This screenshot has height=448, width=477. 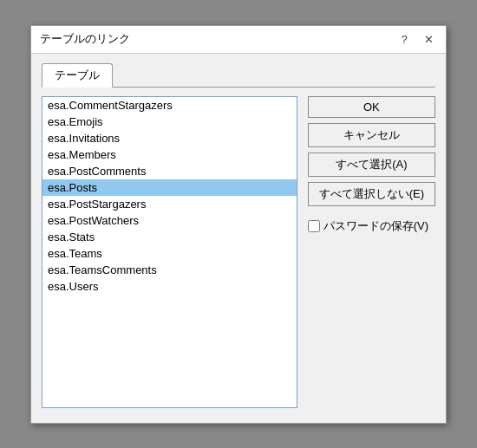 I want to click on password-save-checkbox, so click(x=314, y=226).